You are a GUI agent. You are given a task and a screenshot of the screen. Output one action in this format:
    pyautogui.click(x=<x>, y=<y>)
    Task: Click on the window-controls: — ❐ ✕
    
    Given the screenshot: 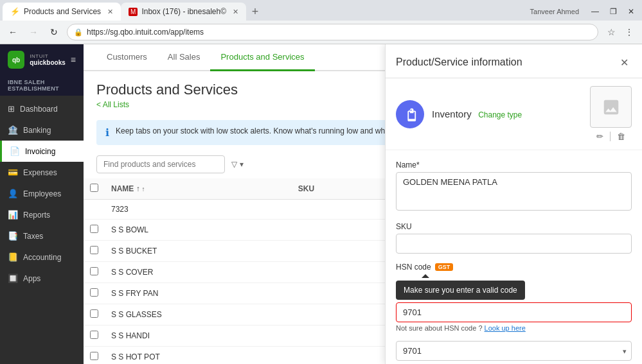 What is the action you would take?
    pyautogui.click(x=613, y=12)
    